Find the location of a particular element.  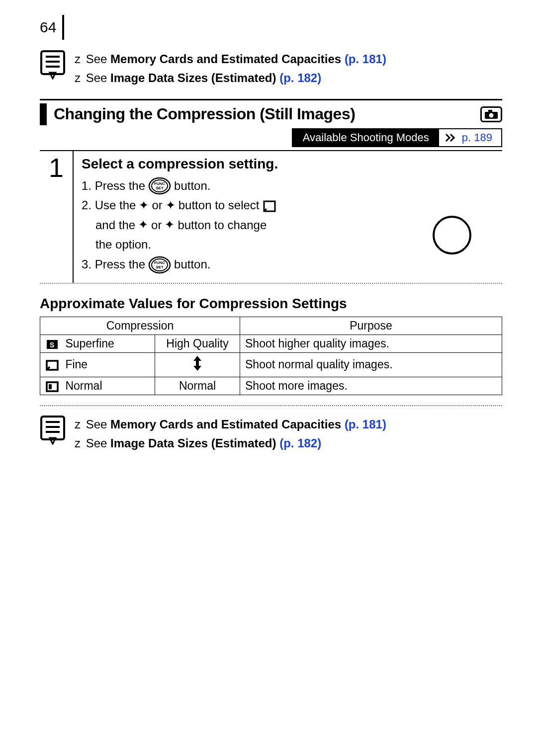

table-header: Compression is located at coordinates (140, 326).